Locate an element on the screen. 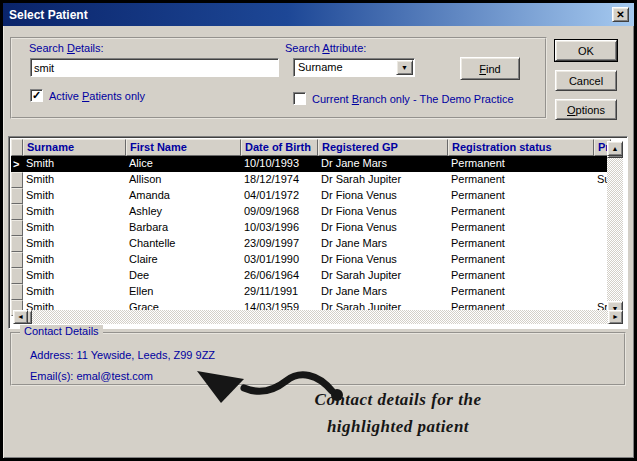 The height and width of the screenshot is (461, 637). table-row: > Smith Alice 10/10/1993 Dr Jane Mars Pe… is located at coordinates (311, 164).